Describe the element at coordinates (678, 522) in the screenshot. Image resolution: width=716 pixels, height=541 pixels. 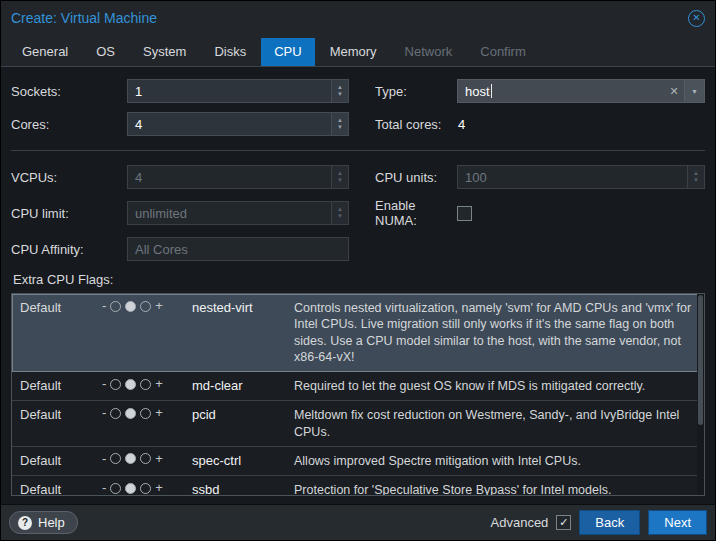
I see `next-button: Next` at that location.